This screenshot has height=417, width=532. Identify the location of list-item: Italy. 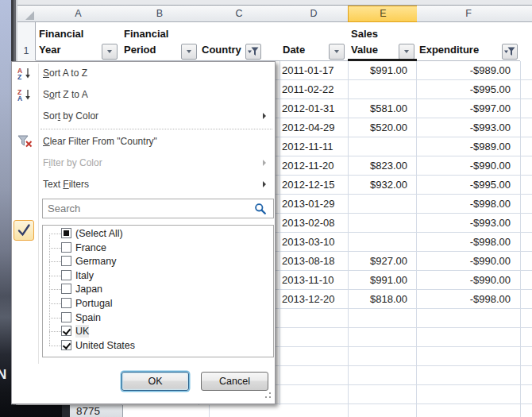
(158, 276).